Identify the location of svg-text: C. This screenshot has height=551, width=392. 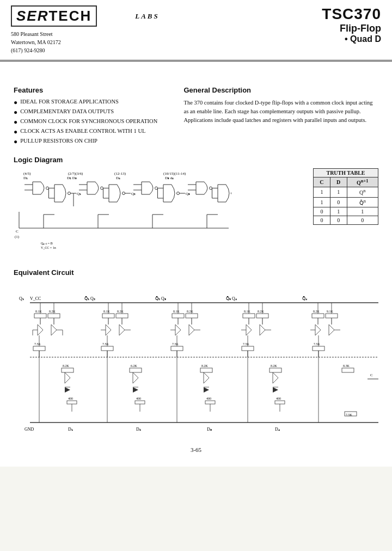
(371, 375).